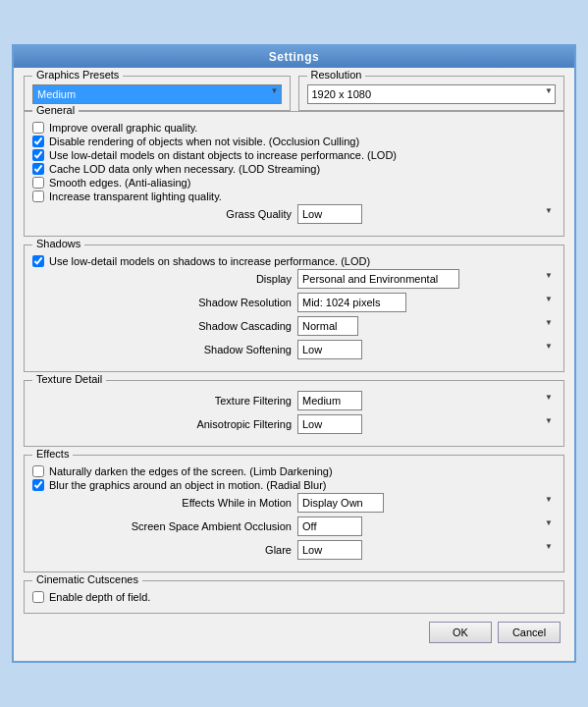 The height and width of the screenshot is (707, 588). Describe the element at coordinates (38, 485) in the screenshot. I see `effects-cb2` at that location.